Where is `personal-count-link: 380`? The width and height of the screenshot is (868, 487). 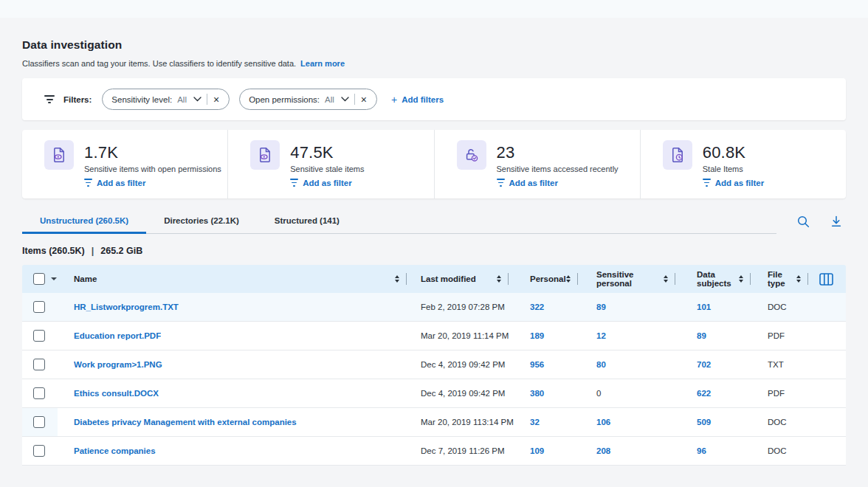 personal-count-link: 380 is located at coordinates (537, 393).